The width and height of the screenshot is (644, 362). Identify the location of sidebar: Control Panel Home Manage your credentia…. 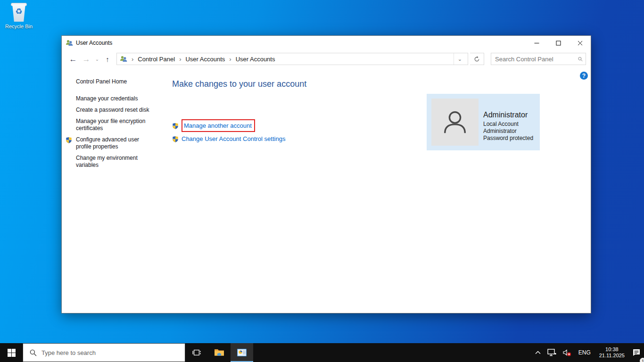
(114, 190).